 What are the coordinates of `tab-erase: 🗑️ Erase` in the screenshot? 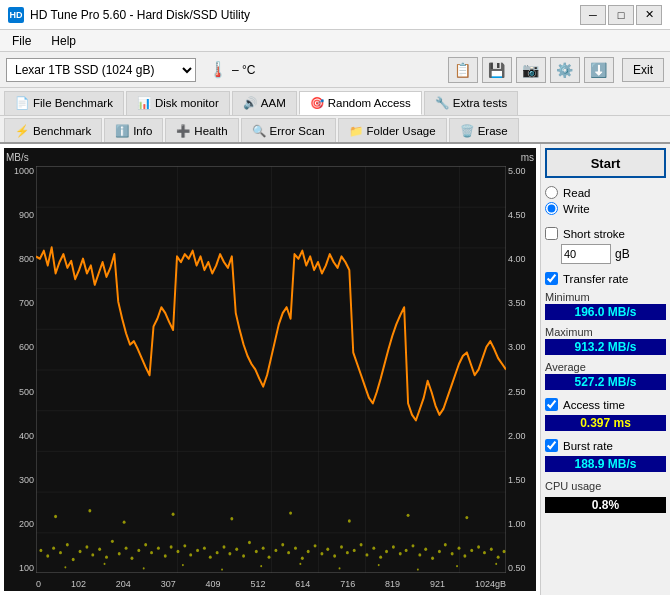 It's located at (484, 130).